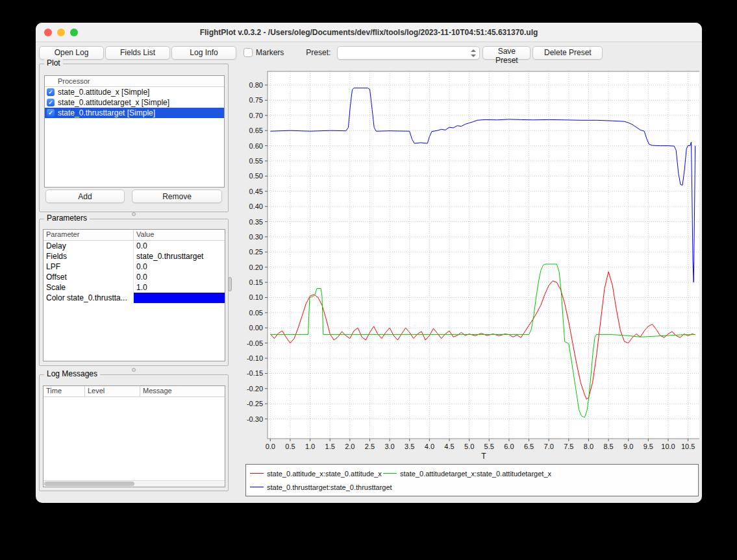  Describe the element at coordinates (134, 287) in the screenshot. I see `table-row: Scale 1.0` at that location.